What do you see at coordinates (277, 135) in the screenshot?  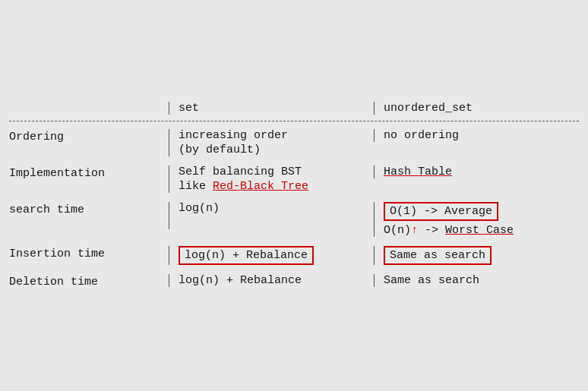 I see `ordering-set-line1: increasing order` at bounding box center [277, 135].